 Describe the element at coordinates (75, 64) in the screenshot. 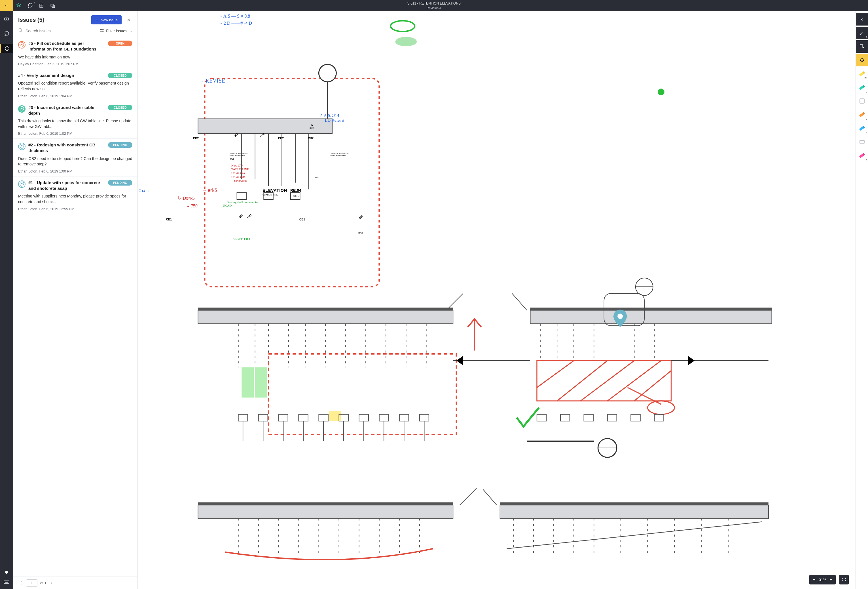

I see `issue-meta: Hayley CharltonFeb 6, 2019 1:07 PM` at that location.